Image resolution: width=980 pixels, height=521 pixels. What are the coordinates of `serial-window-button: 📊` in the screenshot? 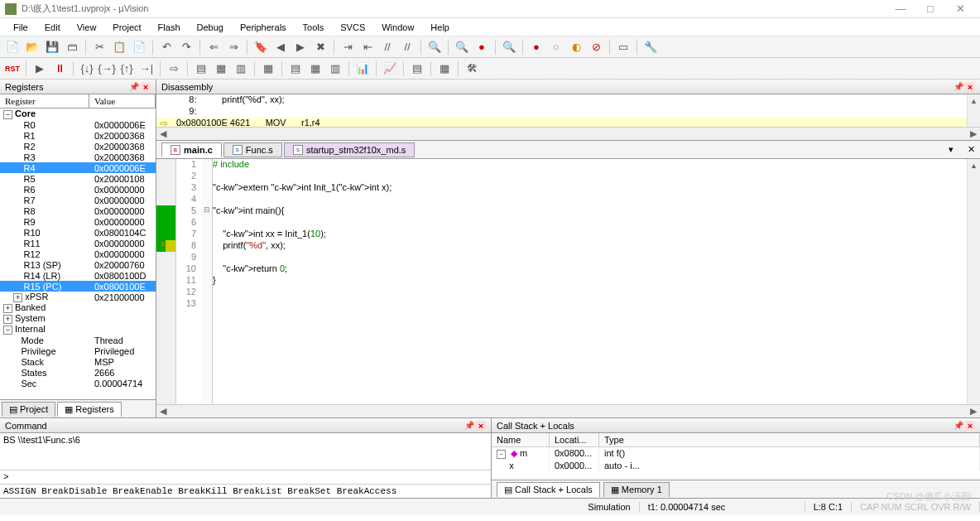 It's located at (363, 69).